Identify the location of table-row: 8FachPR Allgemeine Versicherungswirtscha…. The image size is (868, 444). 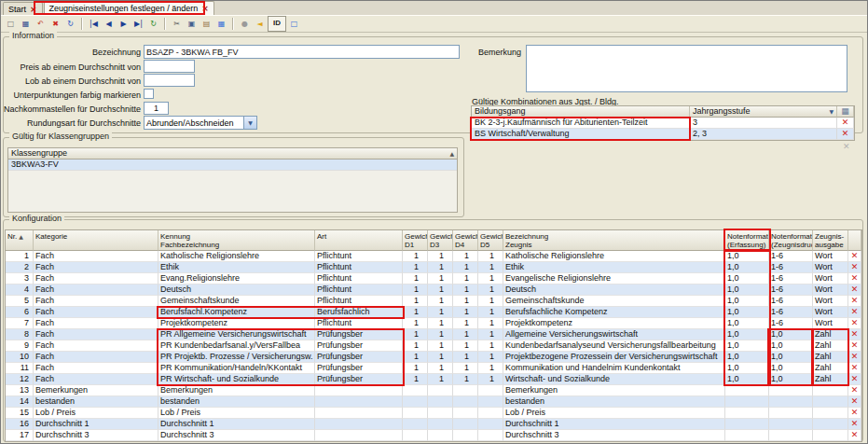
(434, 335).